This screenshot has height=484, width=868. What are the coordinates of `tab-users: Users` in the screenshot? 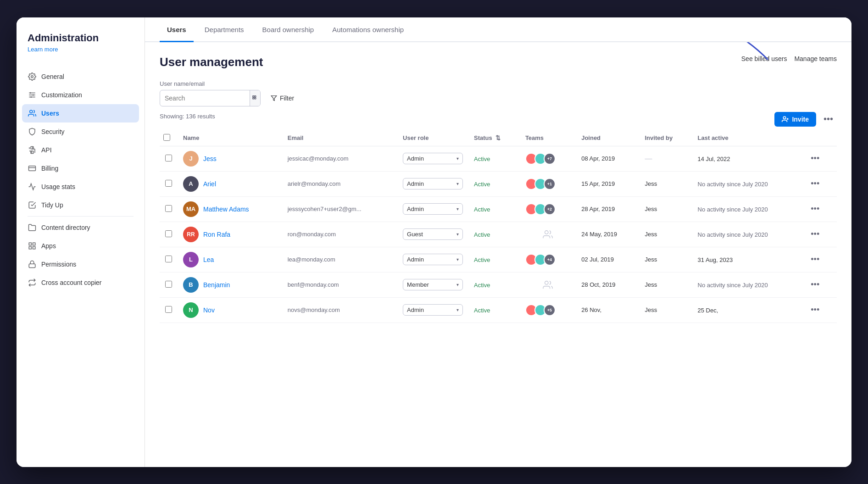 It's located at (177, 30).